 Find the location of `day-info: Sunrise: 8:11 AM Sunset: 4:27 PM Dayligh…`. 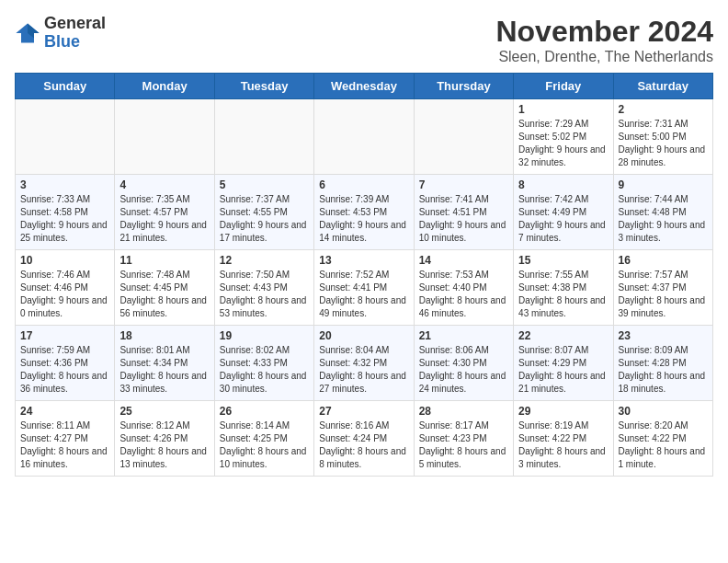

day-info: Sunrise: 8:11 AM Sunset: 4:27 PM Dayligh… is located at coordinates (64, 445).